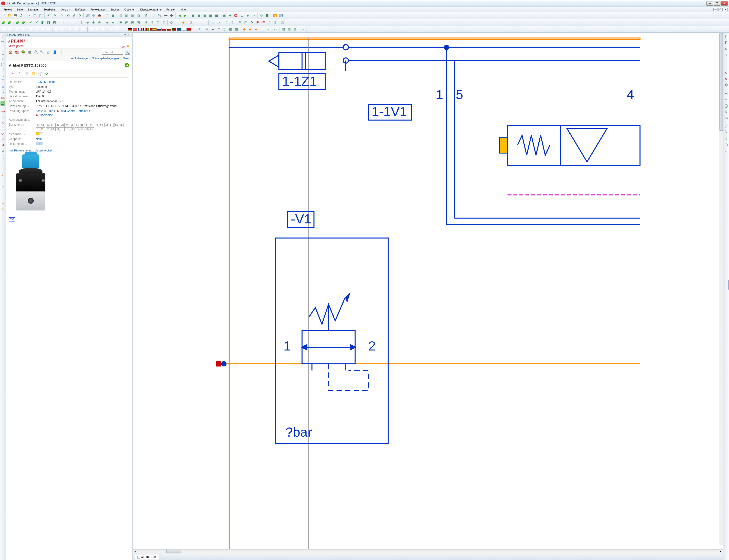 The width and height of the screenshot is (729, 560). I want to click on tb-draw2-icon: ⬌, so click(213, 29).